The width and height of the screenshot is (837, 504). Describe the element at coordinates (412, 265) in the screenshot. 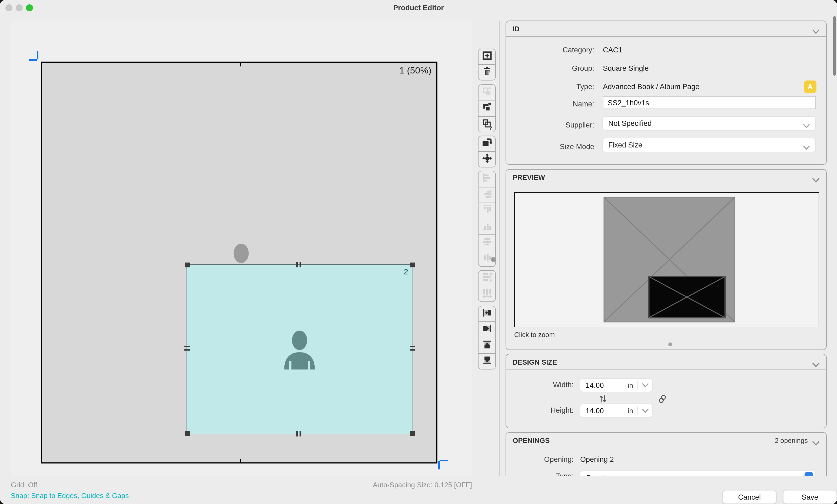

I see `resize-handle-ne` at that location.